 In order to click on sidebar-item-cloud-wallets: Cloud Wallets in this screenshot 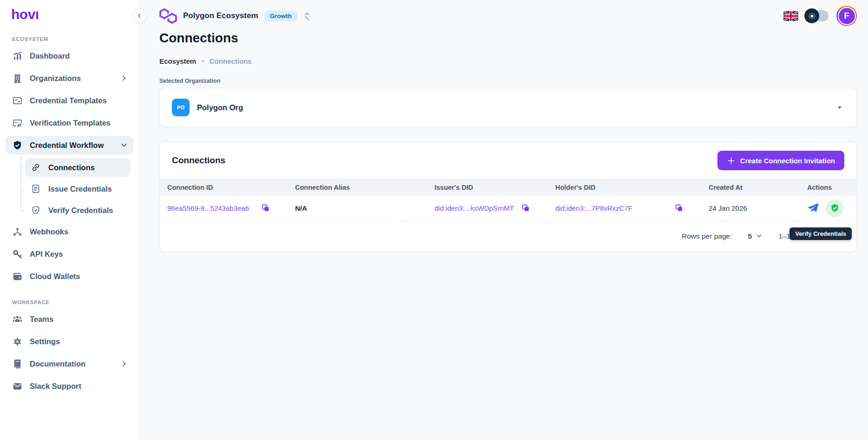, I will do `click(70, 276)`.